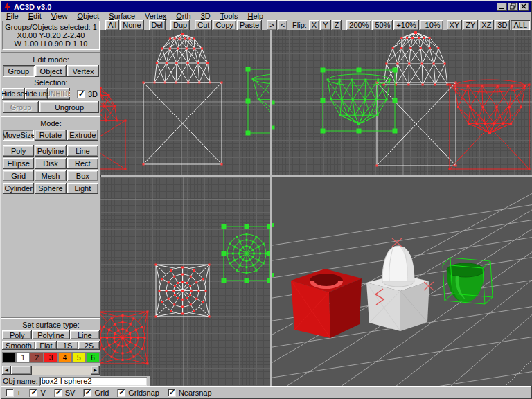 The width and height of the screenshot is (532, 399). Describe the element at coordinates (486, 25) in the screenshot. I see `view-xz-button: XZ` at that location.